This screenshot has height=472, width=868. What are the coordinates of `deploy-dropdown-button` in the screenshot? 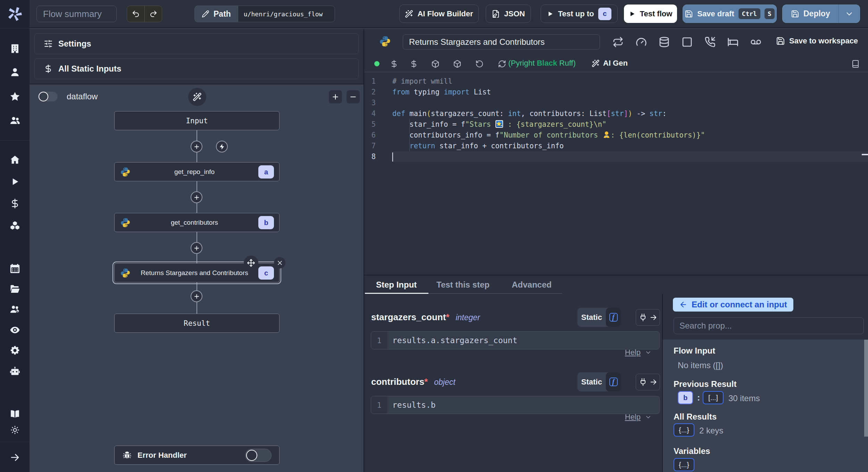 It's located at (849, 14).